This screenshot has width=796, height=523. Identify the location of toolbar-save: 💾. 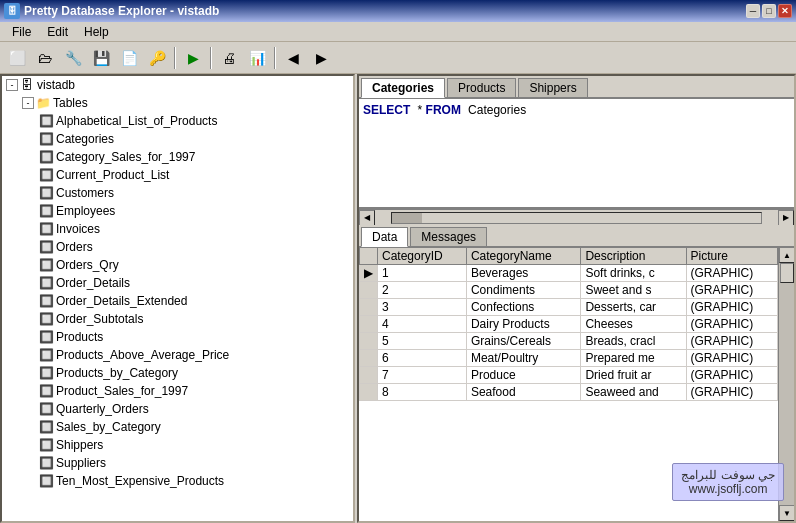
(101, 58).